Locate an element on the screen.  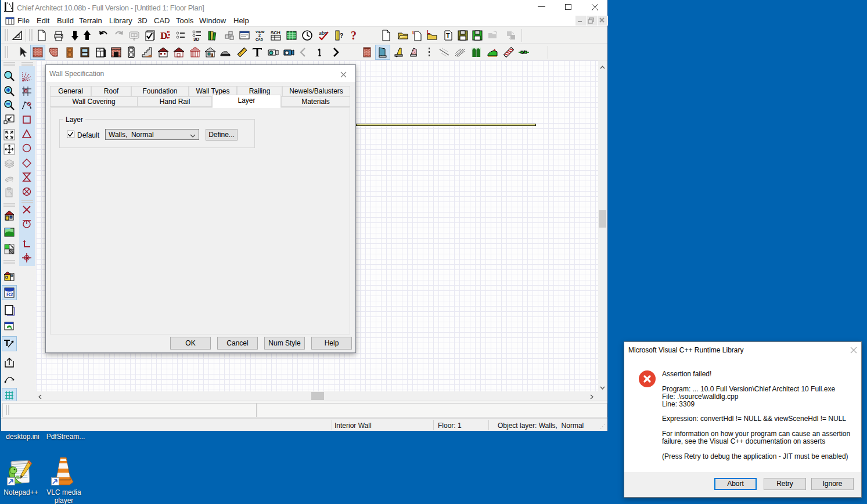
svg-text: CAD is located at coordinates (260, 39).